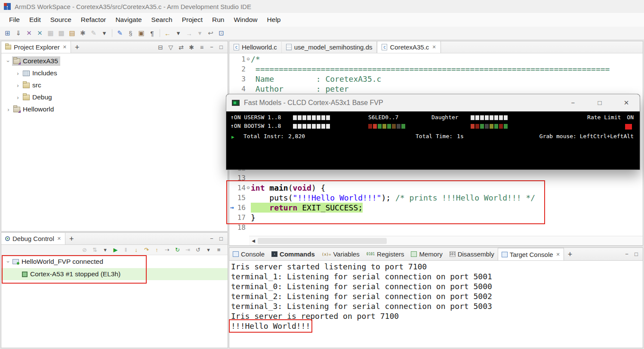  Describe the element at coordinates (436, 218) in the screenshot. I see `code-line-17: 17}` at that location.